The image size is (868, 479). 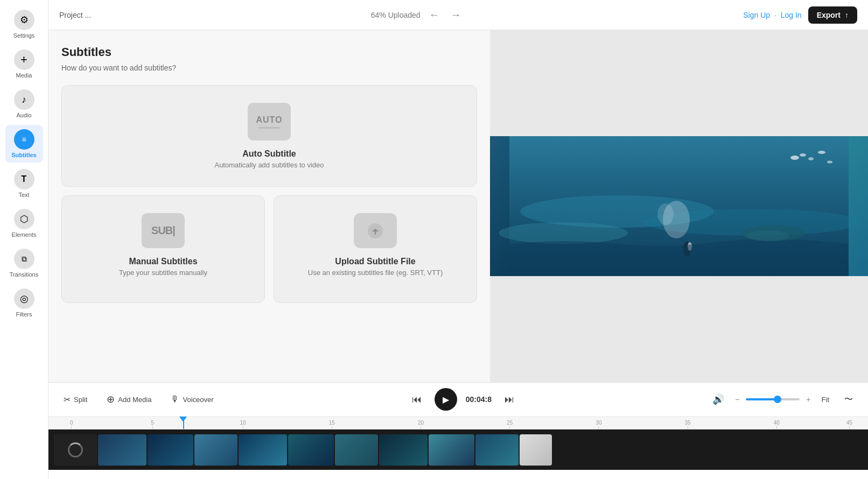 What do you see at coordinates (72, 424) in the screenshot?
I see `ruler-mark-0: 0` at bounding box center [72, 424].